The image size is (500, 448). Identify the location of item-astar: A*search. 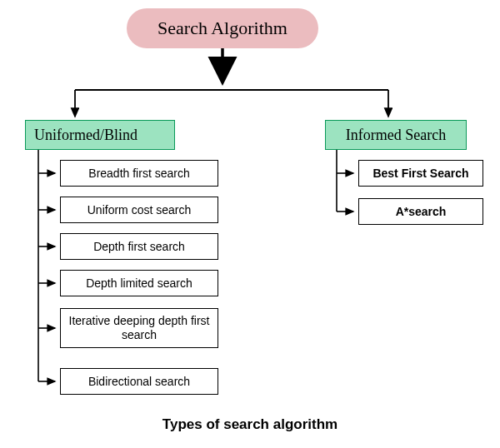
(421, 212).